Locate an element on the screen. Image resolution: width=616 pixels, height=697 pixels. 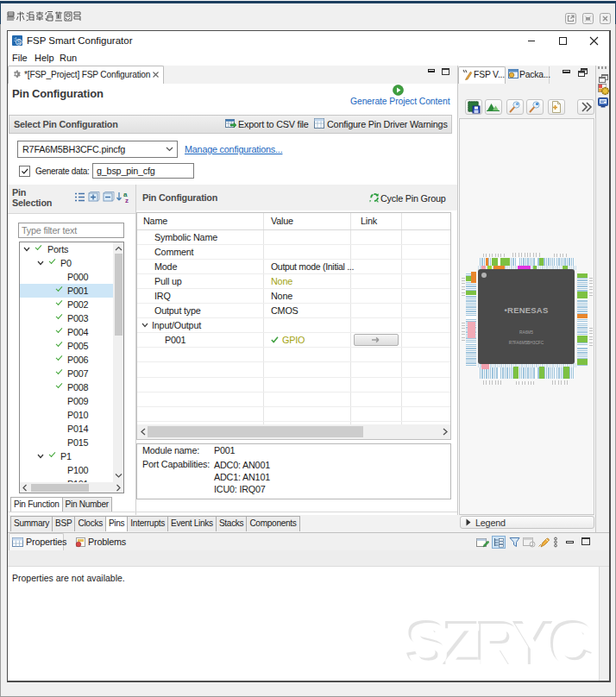
svg-text: z is located at coordinates (127, 200).